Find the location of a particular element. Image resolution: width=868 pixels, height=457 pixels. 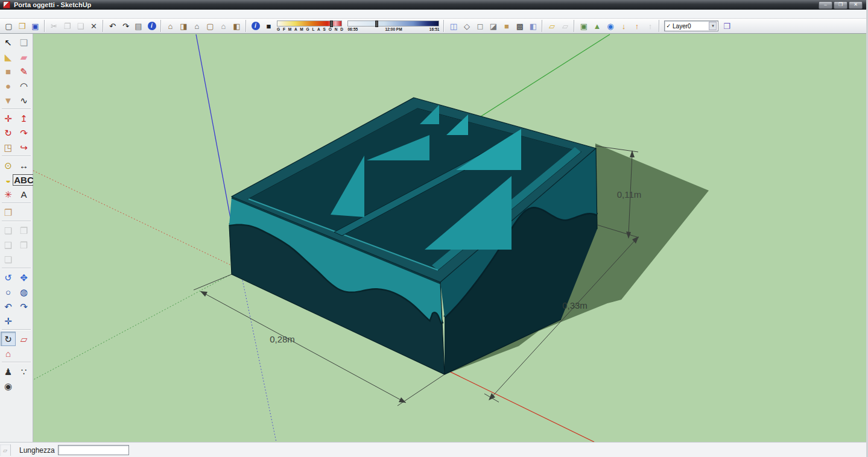

freehand-tool: ∿ is located at coordinates (24, 100).